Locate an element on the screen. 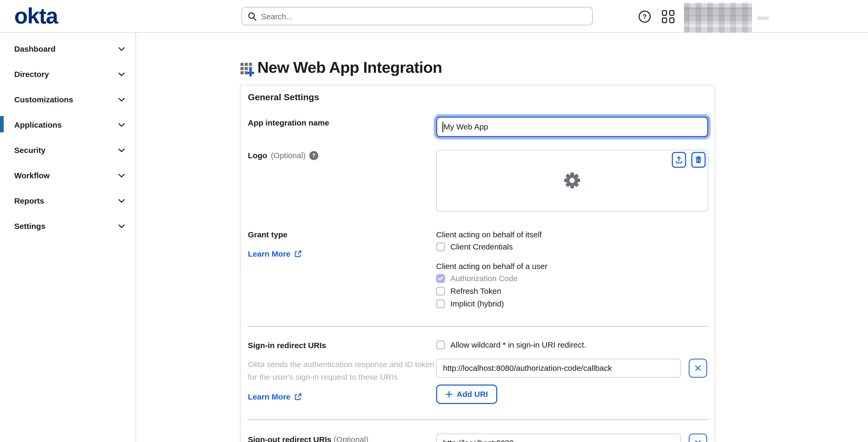 The height and width of the screenshot is (442, 868). signout-uri-input is located at coordinates (558, 438).